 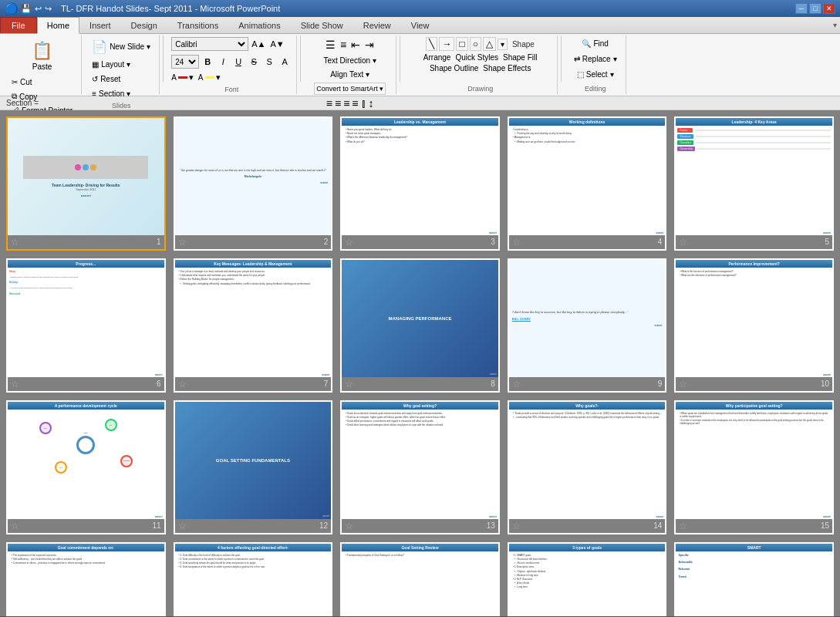 I want to click on slide-thumb: GOAL SETTING FUNDAMENTALS ozzurri ☆12, so click(x=253, y=467).